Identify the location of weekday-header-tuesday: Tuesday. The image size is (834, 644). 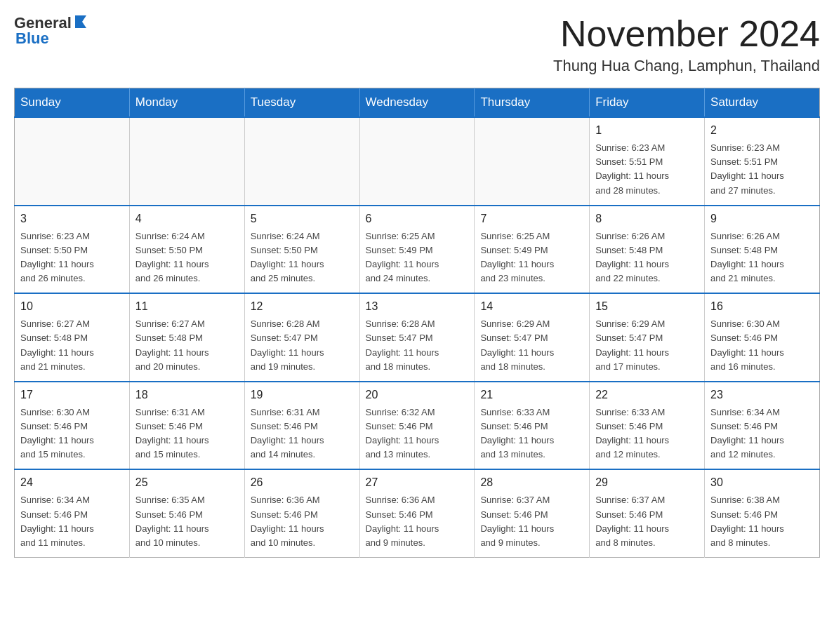
(302, 103).